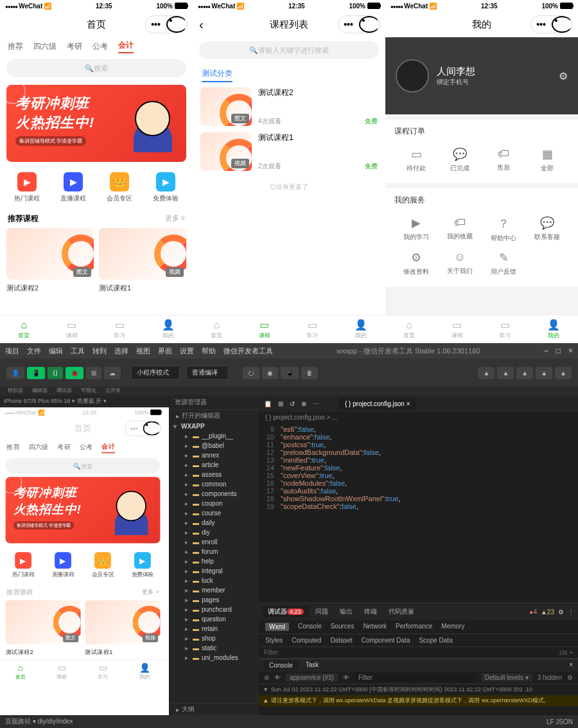  What do you see at coordinates (215, 493) in the screenshot?
I see `folder-item: ▬ components` at bounding box center [215, 493].